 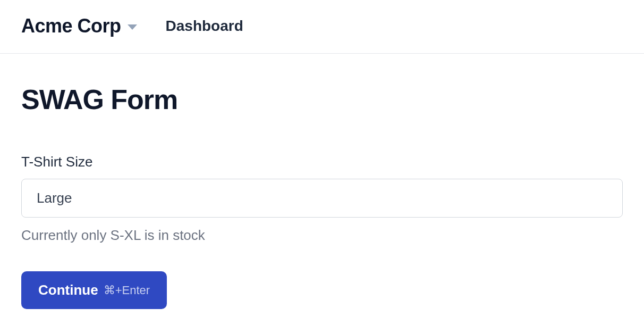 I want to click on tshirt-size-label: T-Shirt Size, so click(x=322, y=162).